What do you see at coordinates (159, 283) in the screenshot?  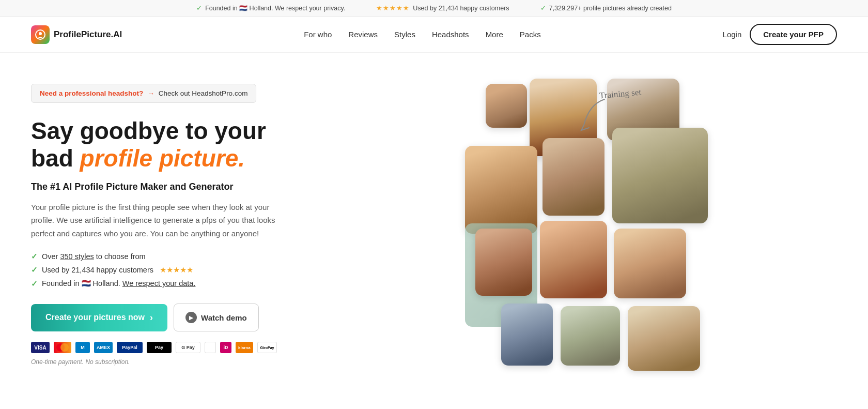 I see `privacy-link: We respect your data.` at bounding box center [159, 283].